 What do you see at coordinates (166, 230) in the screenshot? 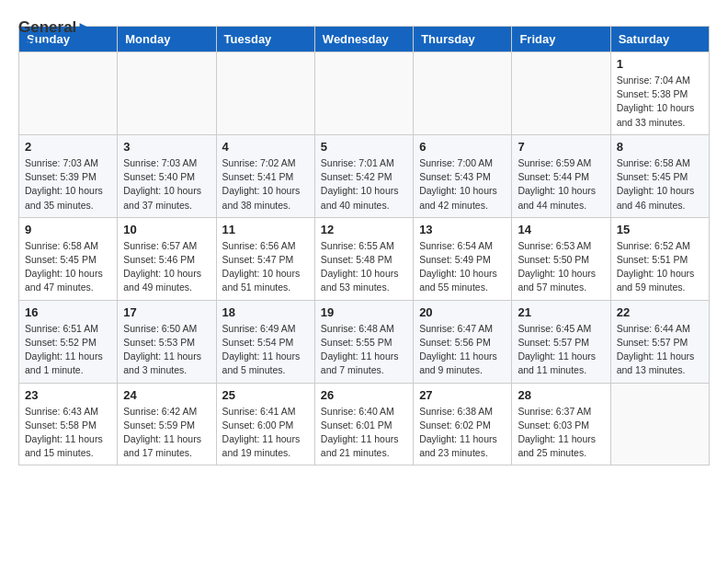
I see `day-number: 10` at bounding box center [166, 230].